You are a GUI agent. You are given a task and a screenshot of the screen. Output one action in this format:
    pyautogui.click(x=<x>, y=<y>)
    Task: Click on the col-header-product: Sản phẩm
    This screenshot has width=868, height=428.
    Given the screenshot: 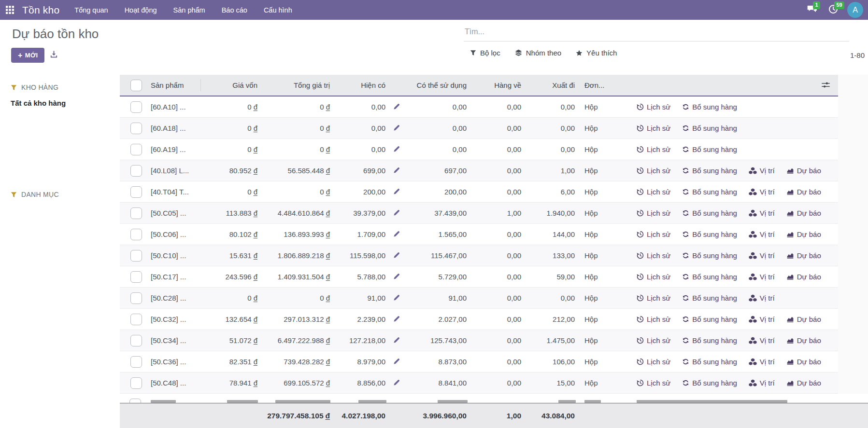 What is the action you would take?
    pyautogui.click(x=175, y=85)
    